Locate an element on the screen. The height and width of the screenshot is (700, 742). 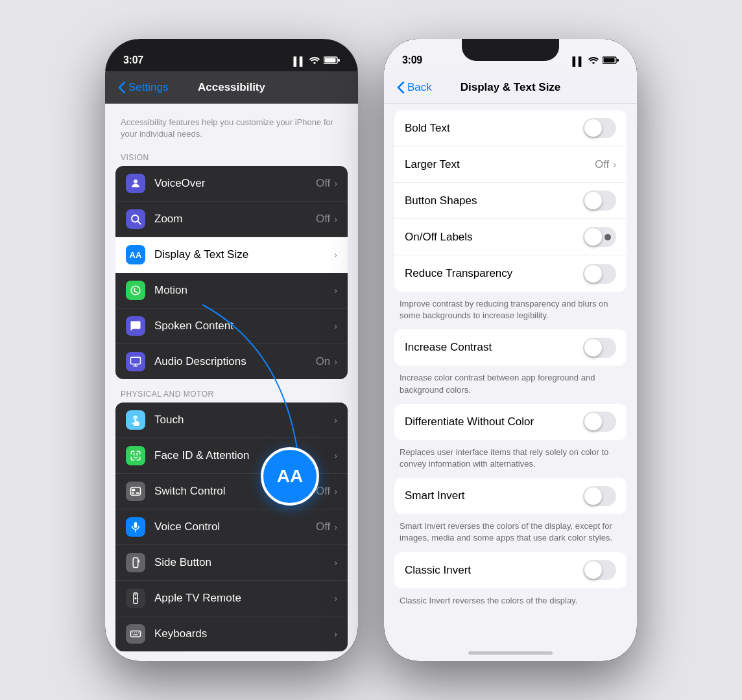
larger-text-label: Larger Text is located at coordinates (499, 165).